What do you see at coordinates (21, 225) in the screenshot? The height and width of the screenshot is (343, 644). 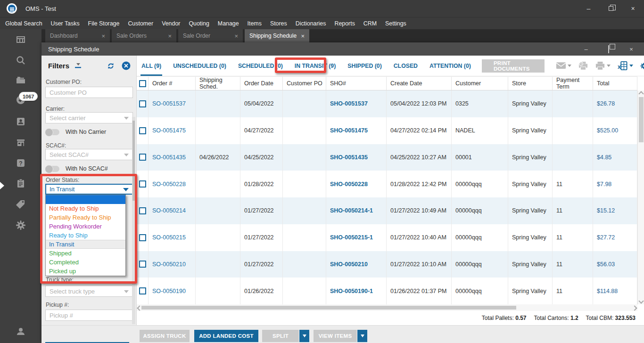 I see `settings-gear-icon` at bounding box center [21, 225].